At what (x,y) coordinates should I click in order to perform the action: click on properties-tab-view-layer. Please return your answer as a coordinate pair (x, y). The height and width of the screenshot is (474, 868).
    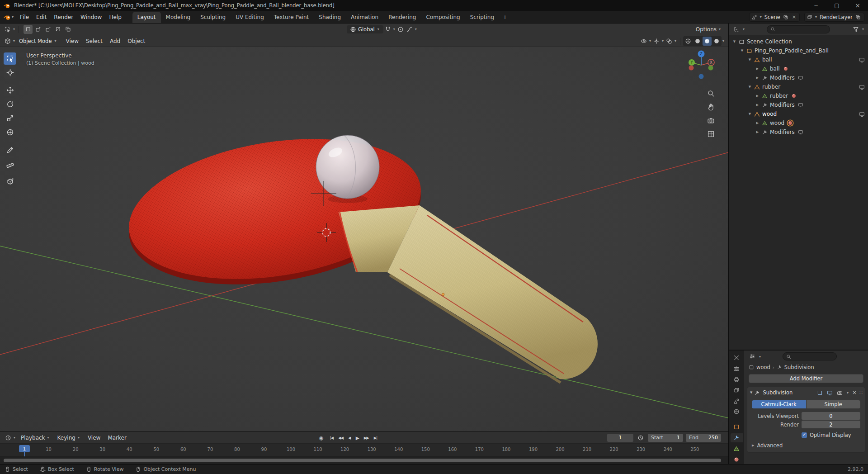
    Looking at the image, I should click on (737, 390).